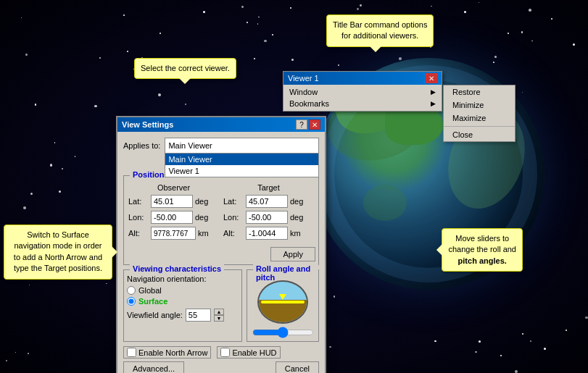 Image resolution: width=588 pixels, height=373 pixels. I want to click on tgt-lon-input, so click(267, 217).